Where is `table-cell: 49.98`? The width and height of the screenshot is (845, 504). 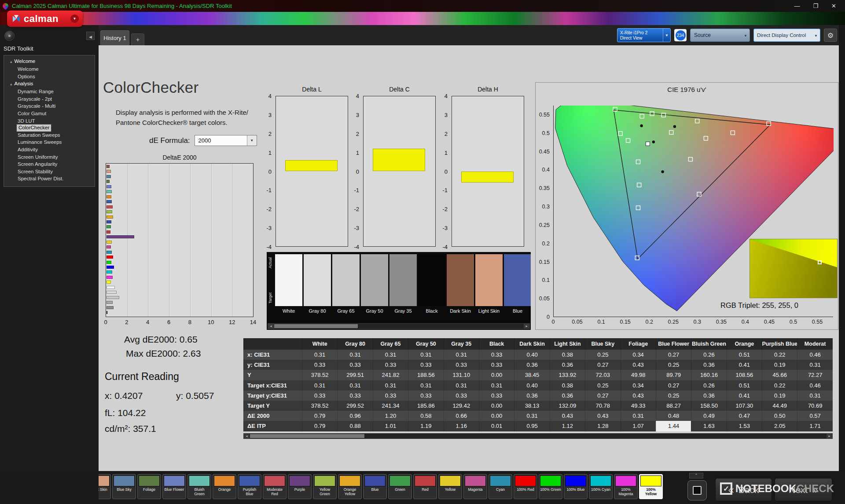
table-cell: 49.98 is located at coordinates (638, 375).